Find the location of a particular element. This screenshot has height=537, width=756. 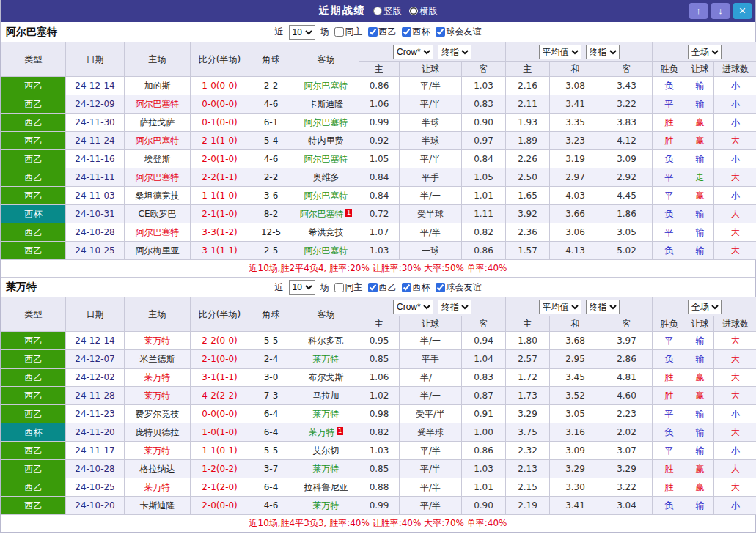

away-team-name: 布尔戈斯 is located at coordinates (326, 377).